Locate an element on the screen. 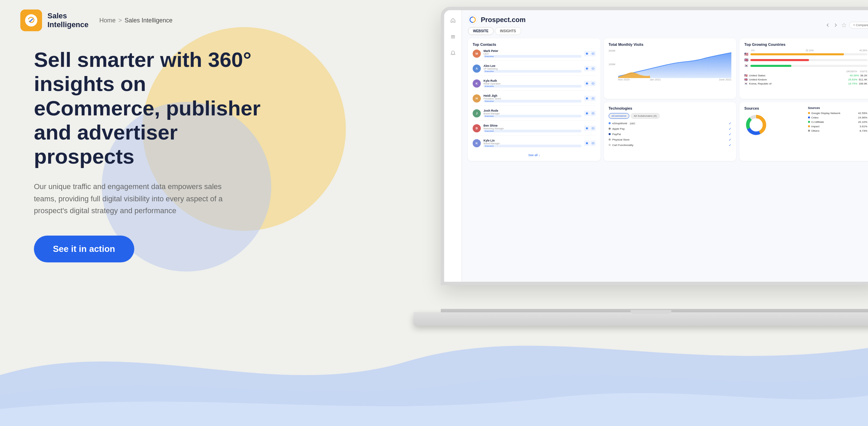 Image resolution: width=868 pixels, height=426 pixels. contact-tag-mark: Executive is located at coordinates (532, 56).